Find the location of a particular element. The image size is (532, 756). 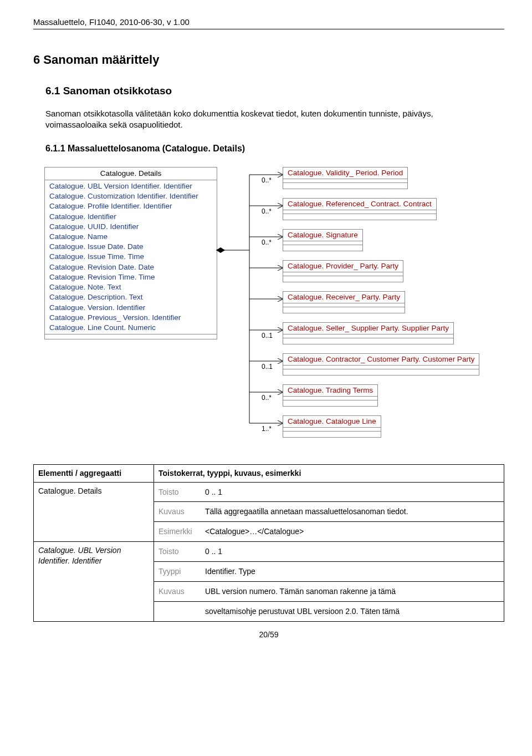

uml-assoc-class: Catalogue. Referenced_ Contract. Contrac… is located at coordinates (360, 209).